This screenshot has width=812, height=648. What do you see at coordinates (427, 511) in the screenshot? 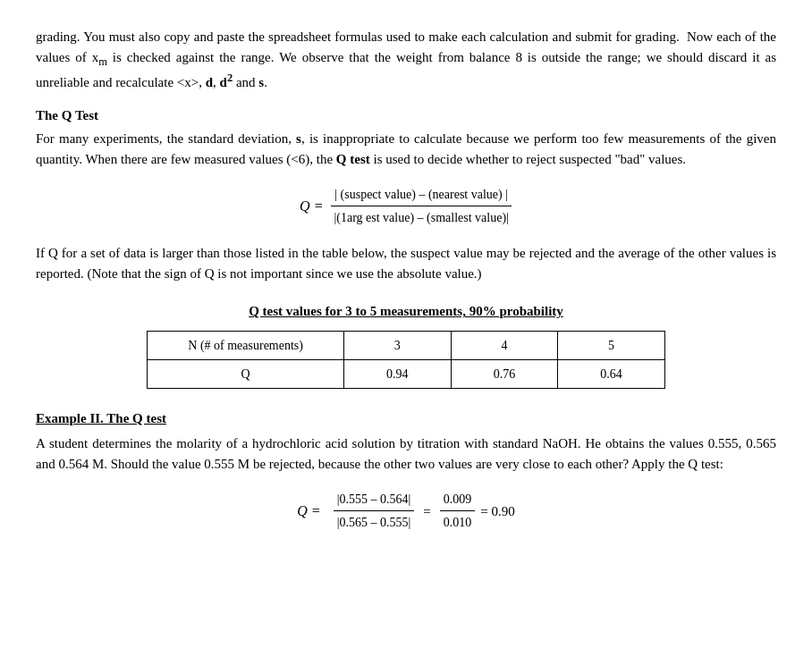
I see `equals-sign-1: =` at bounding box center [427, 511].